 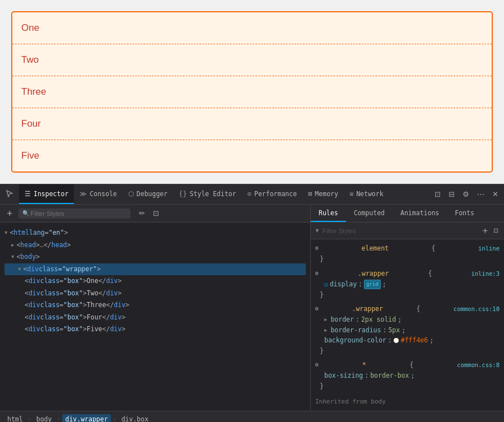 I want to click on responsive-btn: ⊡, so click(x=438, y=194).